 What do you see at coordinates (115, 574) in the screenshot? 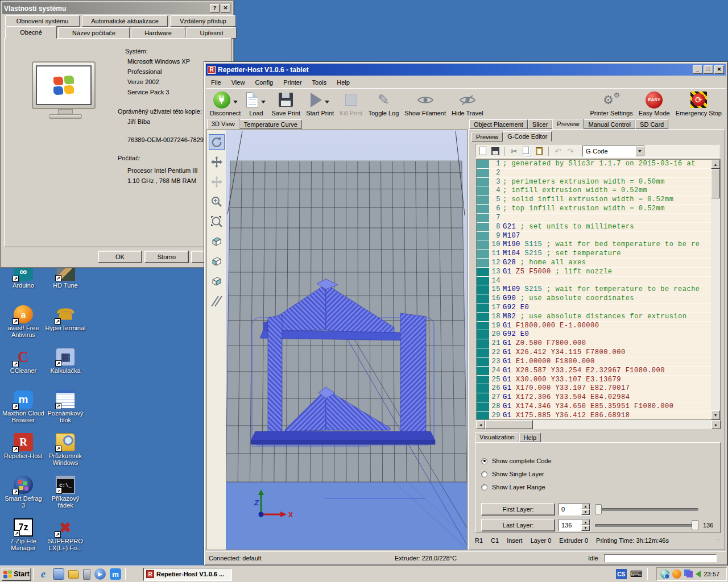
I see `maxthon-icon: m` at bounding box center [115, 574].